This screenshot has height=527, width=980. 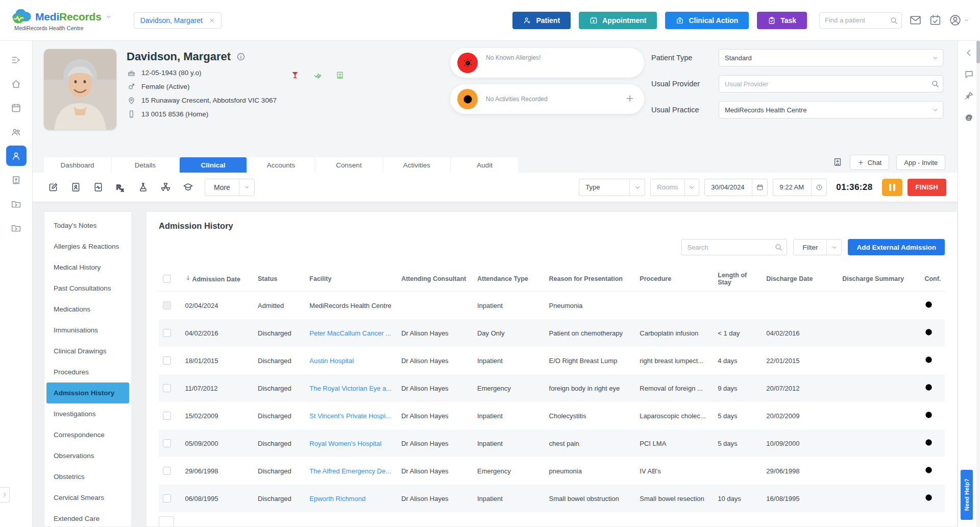 I want to click on menu-item-medications: Medications, so click(x=88, y=309).